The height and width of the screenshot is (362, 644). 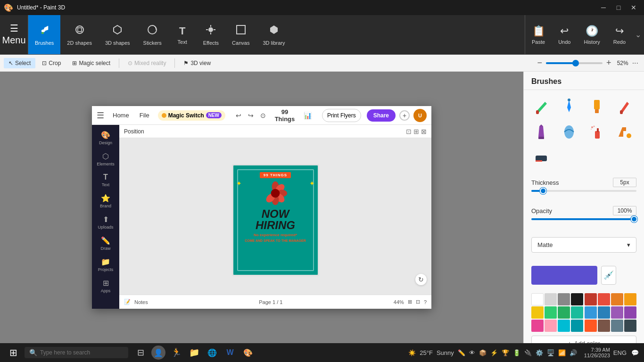 What do you see at coordinates (617, 313) in the screenshot?
I see `color-cell-purple` at bounding box center [617, 313].